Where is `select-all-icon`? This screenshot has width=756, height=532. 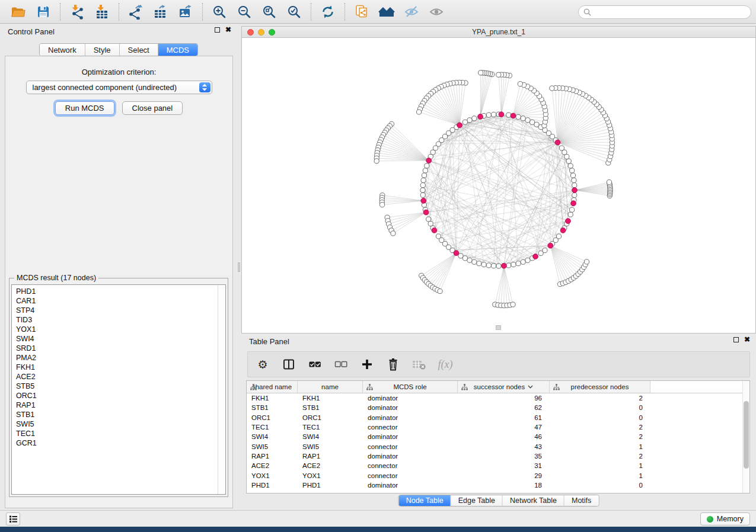 select-all-icon is located at coordinates (315, 364).